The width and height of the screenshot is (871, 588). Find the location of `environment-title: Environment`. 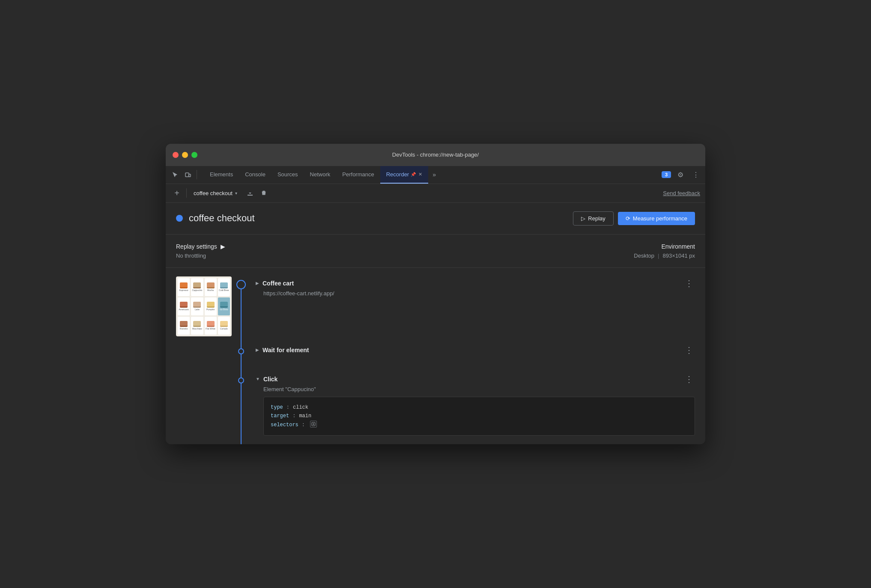

environment-title: Environment is located at coordinates (665, 246).